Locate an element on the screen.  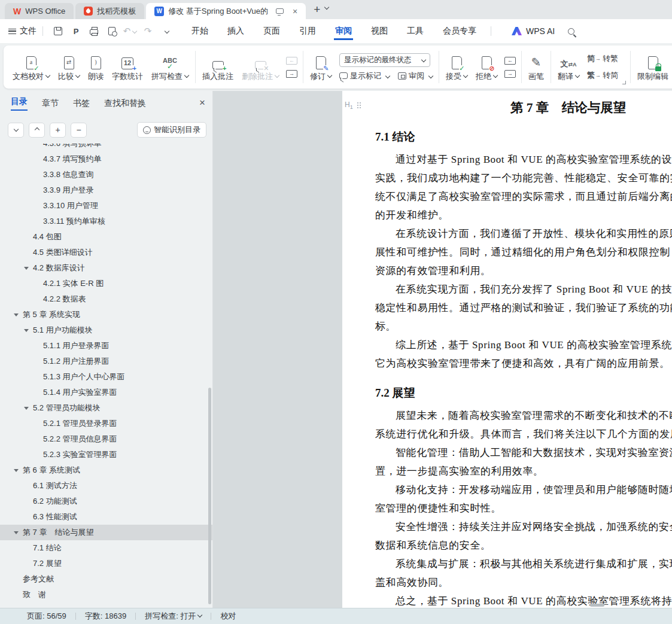
document-text-line: 数据和系统信息的安全。 is located at coordinates (524, 546).